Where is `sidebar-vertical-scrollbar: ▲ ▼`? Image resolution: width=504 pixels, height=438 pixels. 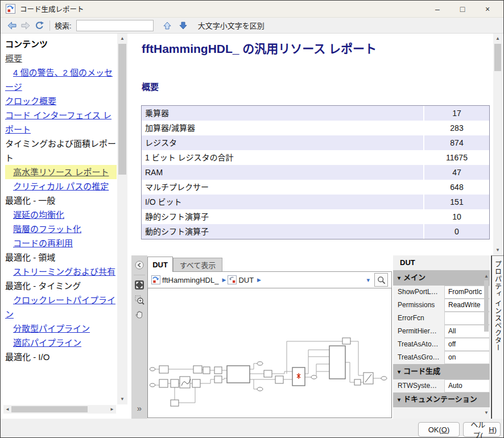
sidebar-vertical-scrollbar: ▲ ▼ is located at coordinates (122, 219).